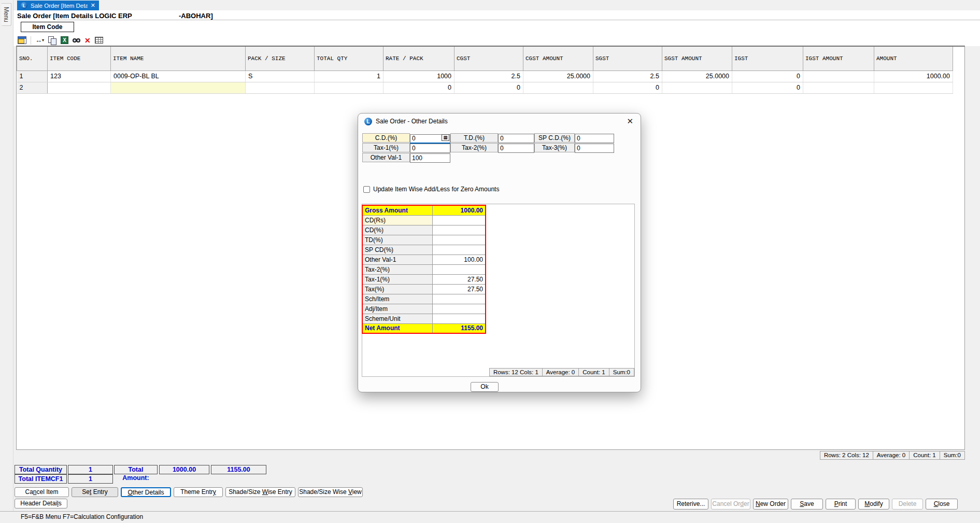 Image resolution: width=980 pixels, height=523 pixels. Describe the element at coordinates (430, 138) in the screenshot. I see `cd-pct-field: ▦` at that location.